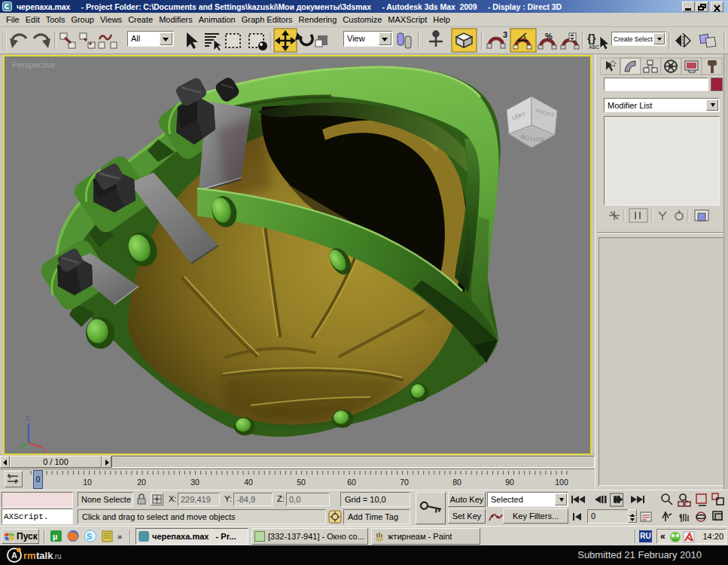 The width and height of the screenshot is (728, 565). What do you see at coordinates (33, 65) in the screenshot?
I see `svg-text: Perspective` at bounding box center [33, 65].